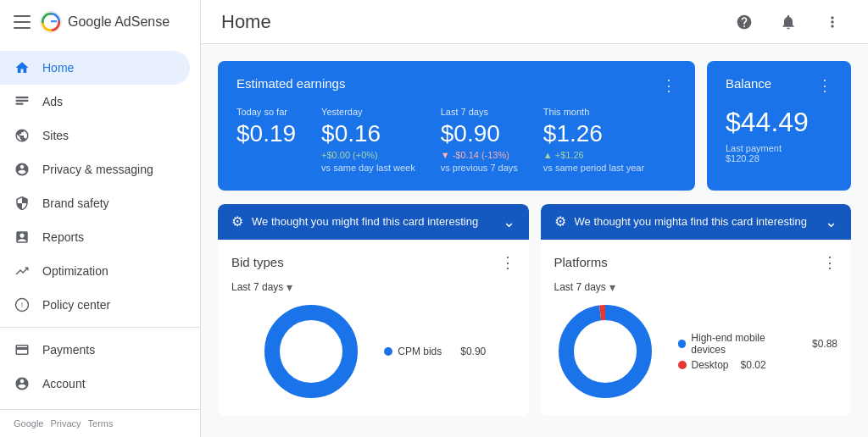 This screenshot has height=437, width=868. I want to click on bid-expand-button: ⌄, so click(509, 222).